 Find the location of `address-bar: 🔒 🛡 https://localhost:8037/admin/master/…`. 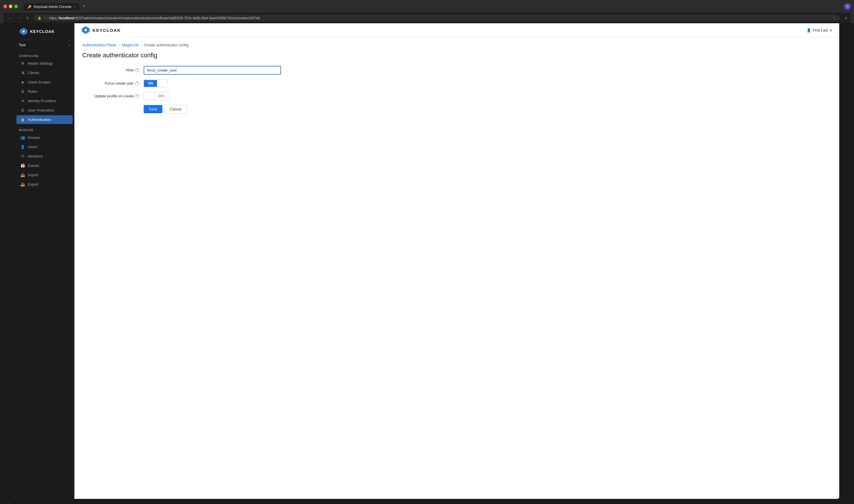

address-bar: 🔒 🛡 https://localhost:8037/admin/master/… is located at coordinates (437, 18).